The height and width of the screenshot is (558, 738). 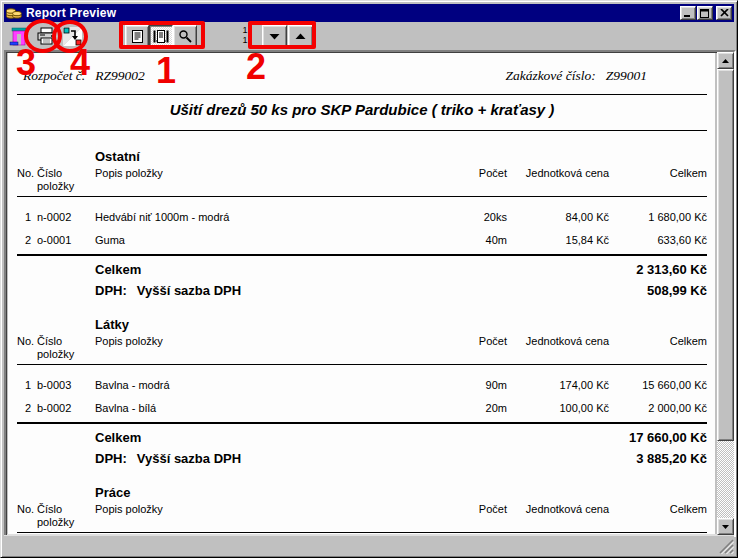 I want to click on order-number-label: Zakázkové číslo:, so click(x=550, y=76).